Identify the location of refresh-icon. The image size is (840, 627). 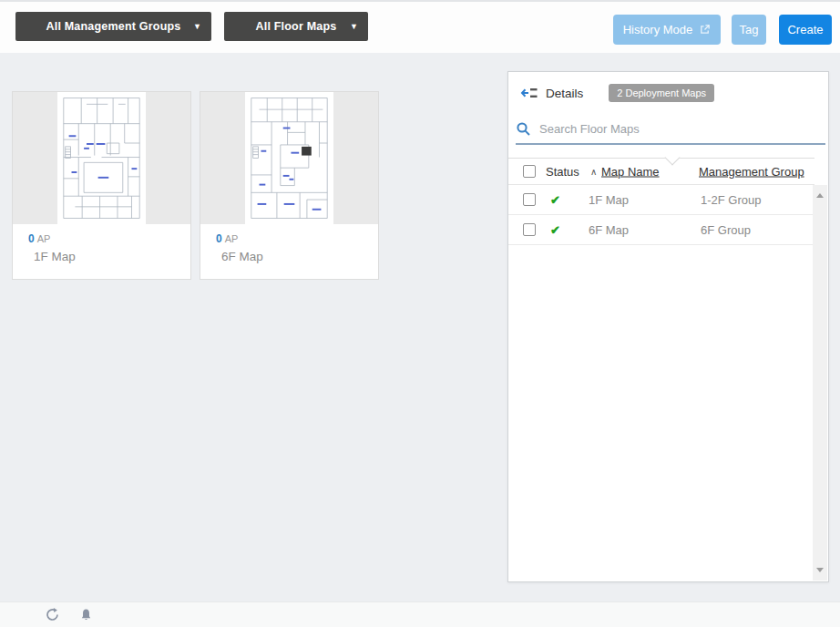
(53, 614).